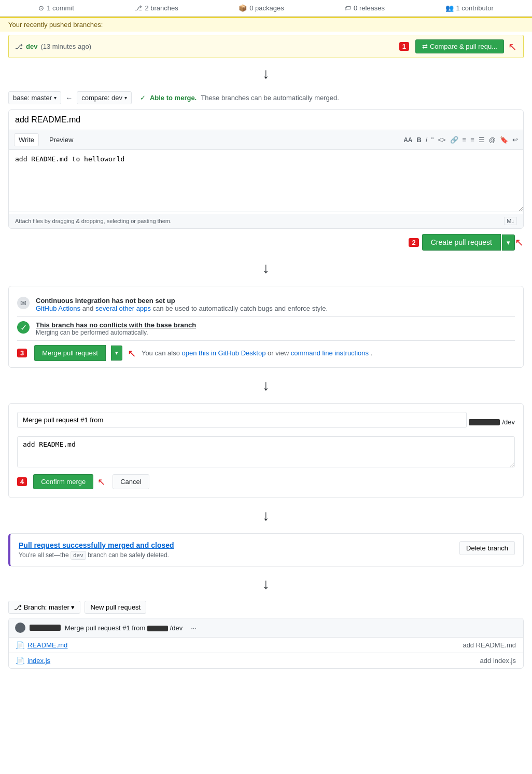 Image resolution: width=532 pixels, height=774 pixels. What do you see at coordinates (26, 140) in the screenshot?
I see `tab-write: Write` at bounding box center [26, 140].